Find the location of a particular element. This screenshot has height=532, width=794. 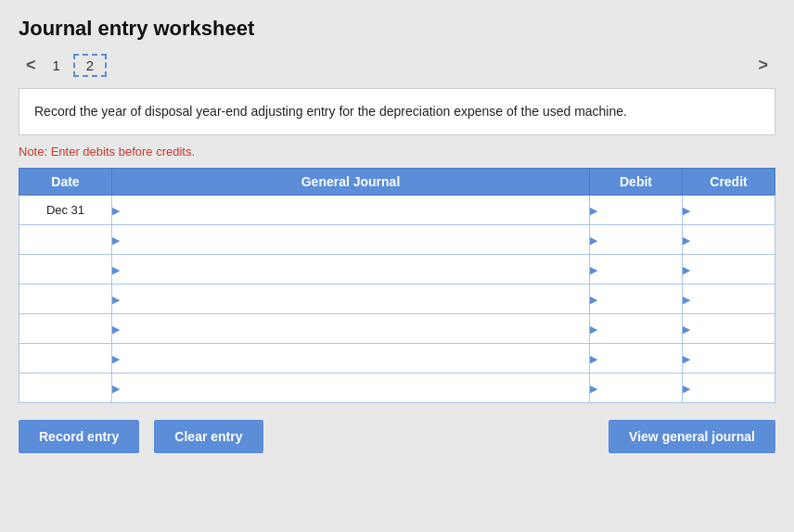

cell-journal-0: ▶ is located at coordinates (351, 210).